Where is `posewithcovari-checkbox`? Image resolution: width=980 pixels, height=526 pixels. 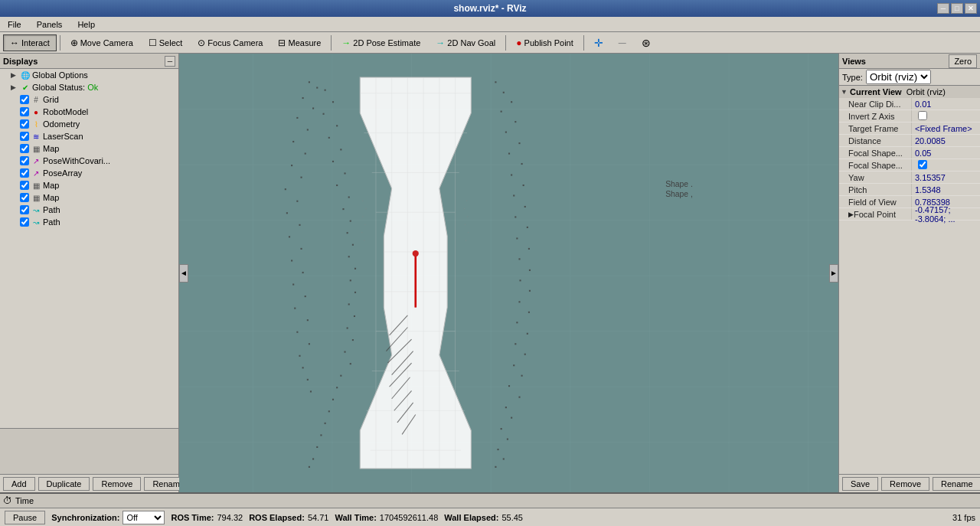 posewithcovari-checkbox is located at coordinates (24, 161).